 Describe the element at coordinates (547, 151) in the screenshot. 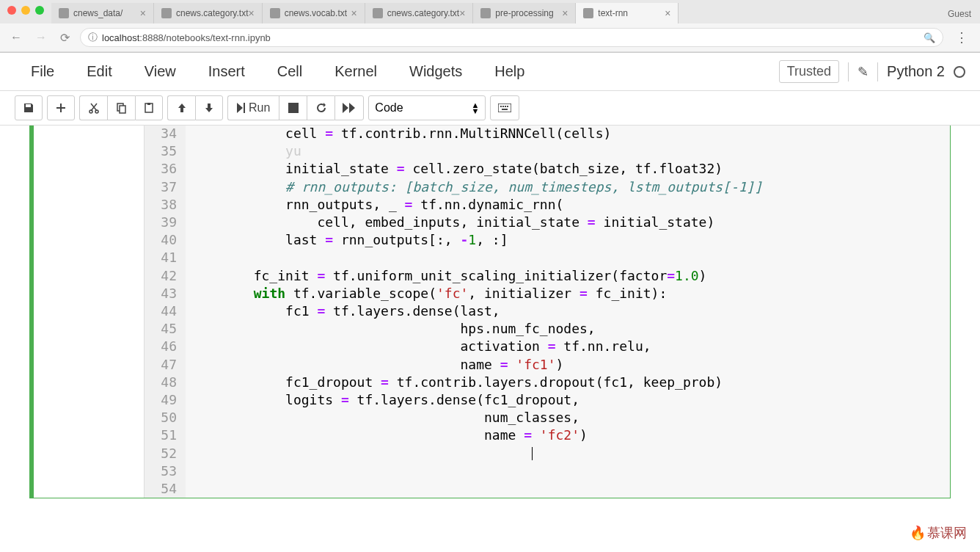

I see `code-line: 35 yu` at that location.